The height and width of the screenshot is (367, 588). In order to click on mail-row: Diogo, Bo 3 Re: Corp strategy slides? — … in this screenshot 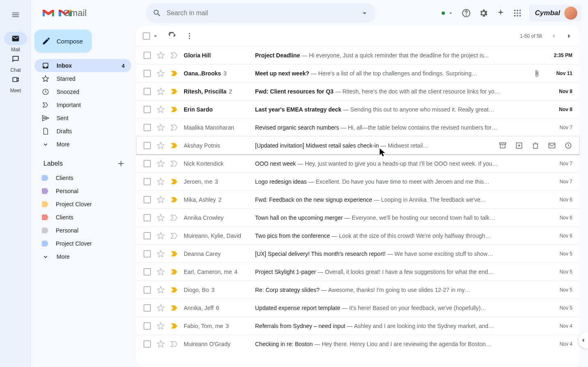, I will do `click(358, 289)`.